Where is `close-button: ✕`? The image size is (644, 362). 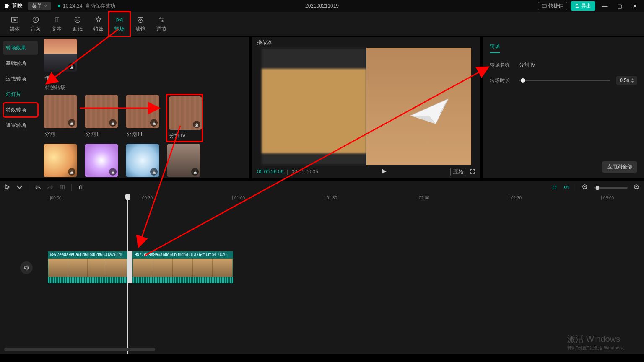 close-button: ✕ is located at coordinates (635, 6).